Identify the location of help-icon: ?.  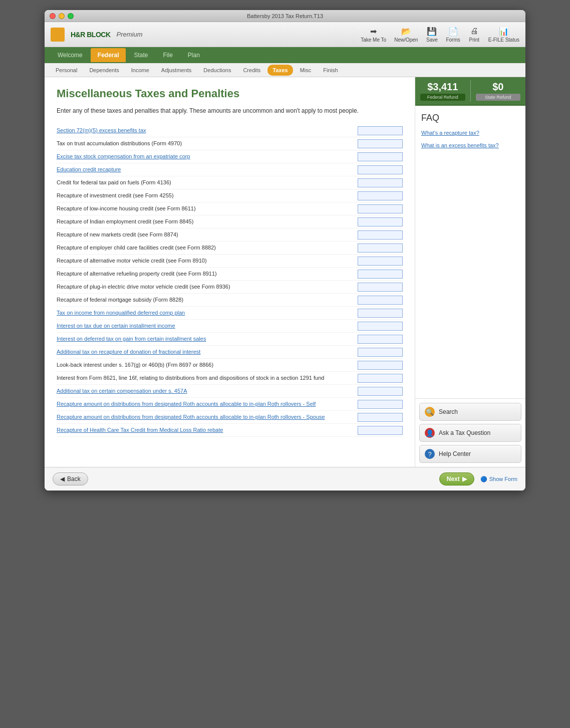
(430, 454).